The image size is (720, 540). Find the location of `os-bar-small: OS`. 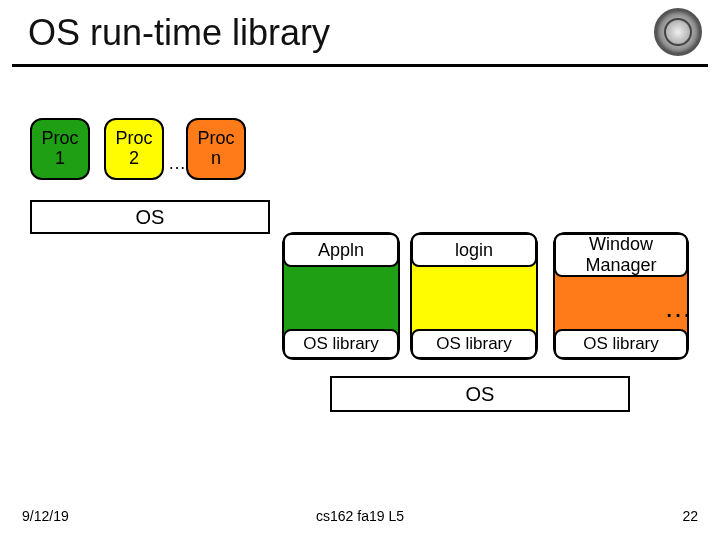

os-bar-small: OS is located at coordinates (150, 217).